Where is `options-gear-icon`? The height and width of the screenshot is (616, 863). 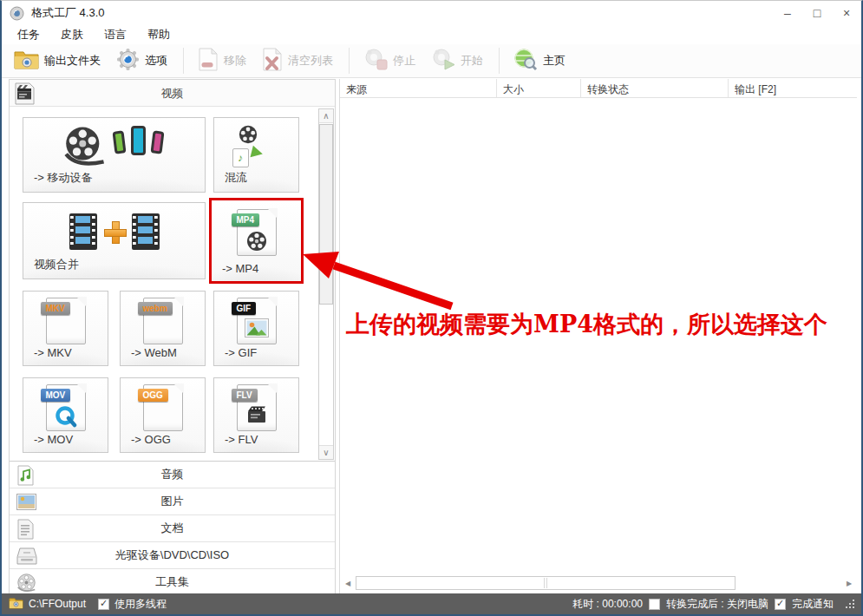 options-gear-icon is located at coordinates (128, 61).